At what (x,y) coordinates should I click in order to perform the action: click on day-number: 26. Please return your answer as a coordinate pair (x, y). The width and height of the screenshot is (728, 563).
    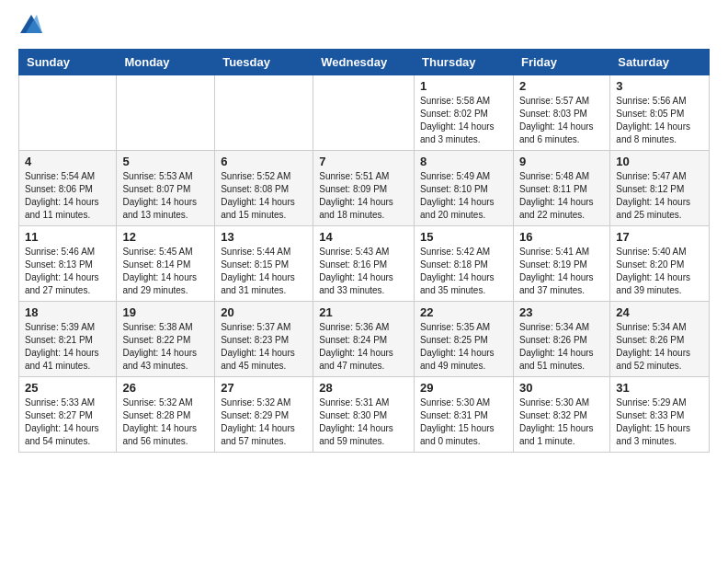
    Looking at the image, I should click on (165, 388).